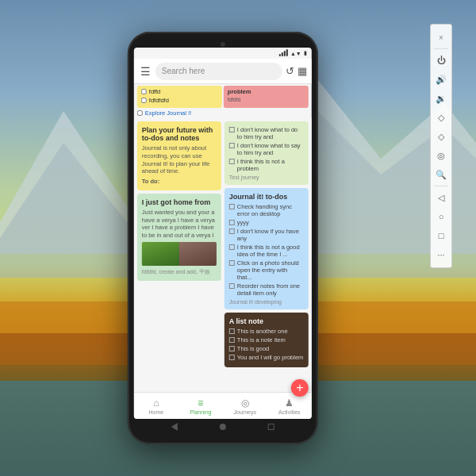  What do you see at coordinates (155, 403) in the screenshot?
I see `home-nav-icon: ⌂` at bounding box center [155, 403].